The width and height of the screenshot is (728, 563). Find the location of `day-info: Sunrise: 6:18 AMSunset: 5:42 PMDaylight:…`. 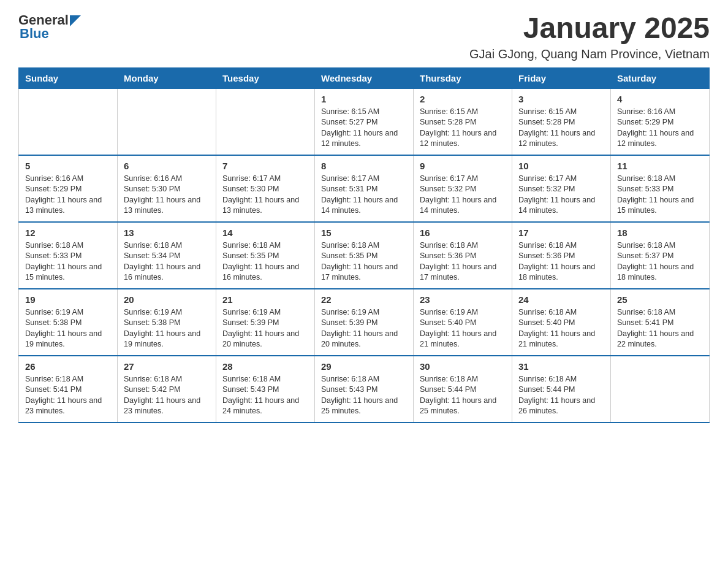

day-info: Sunrise: 6:18 AMSunset: 5:42 PMDaylight:… is located at coordinates (167, 396).